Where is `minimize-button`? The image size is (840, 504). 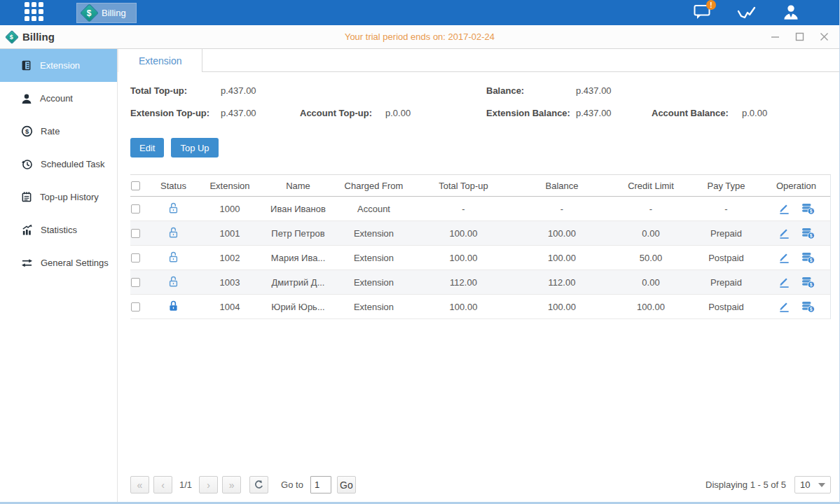
minimize-button is located at coordinates (775, 36).